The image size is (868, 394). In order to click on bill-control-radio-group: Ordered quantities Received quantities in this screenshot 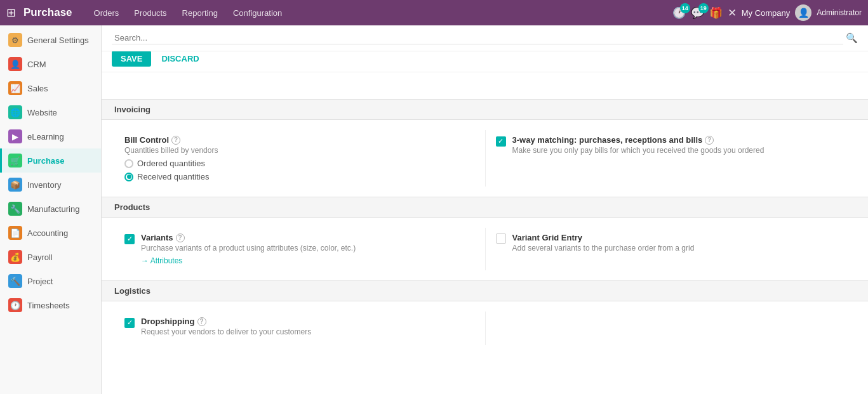, I will do `click(300, 170)`.